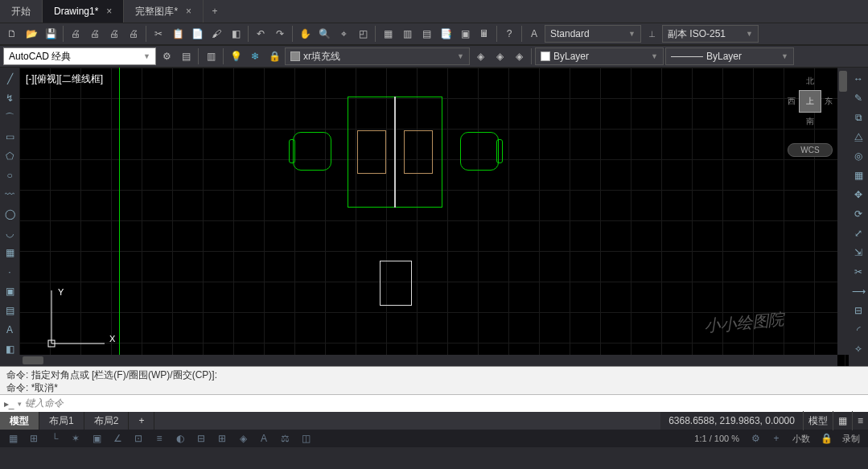 Image resolution: width=868 pixels, height=469 pixels. What do you see at coordinates (434, 403) in the screenshot?
I see `command-line: ▸_ ▾ 键入命令` at bounding box center [434, 403].